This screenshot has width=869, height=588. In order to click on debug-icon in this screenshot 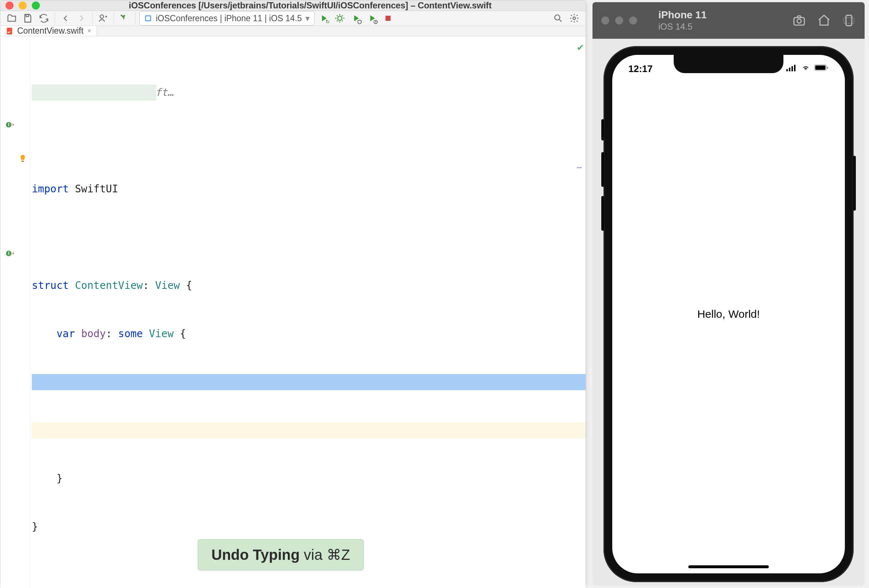, I will do `click(340, 18)`.